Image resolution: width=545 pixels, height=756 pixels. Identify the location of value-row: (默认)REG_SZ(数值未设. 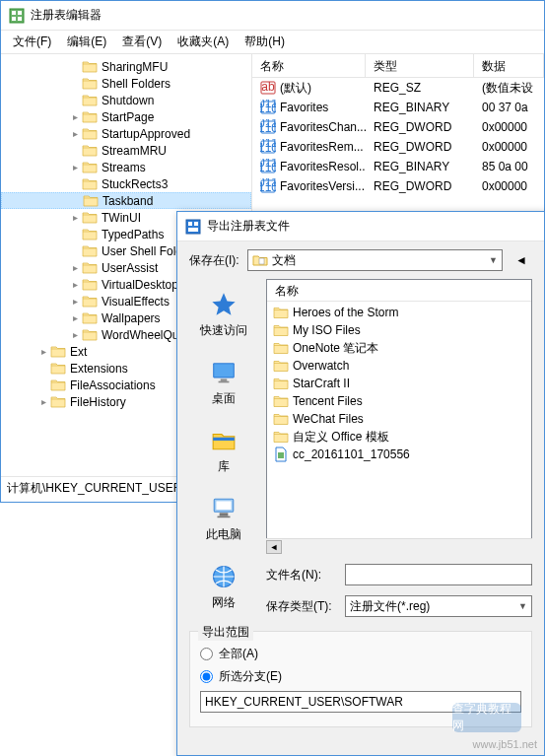
(398, 88).